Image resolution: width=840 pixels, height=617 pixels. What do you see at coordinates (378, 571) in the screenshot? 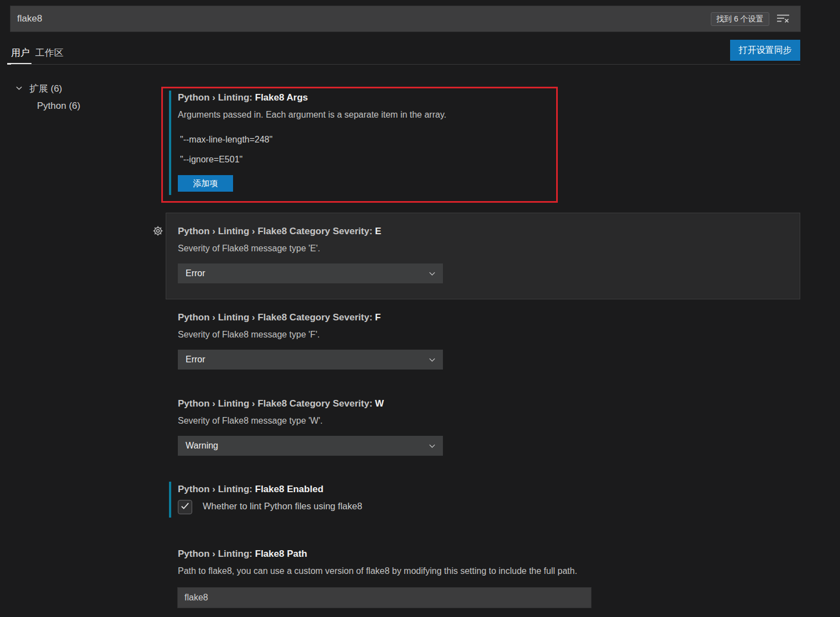
I see `setting-description: Path to flake8, you can use a custom ver…` at bounding box center [378, 571].